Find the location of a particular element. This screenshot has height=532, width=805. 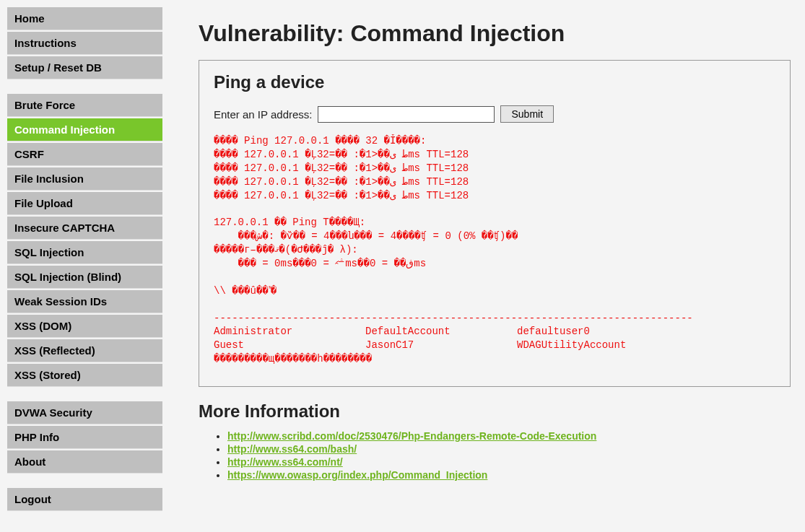

panel-heading: Ping a device is located at coordinates (495, 82).